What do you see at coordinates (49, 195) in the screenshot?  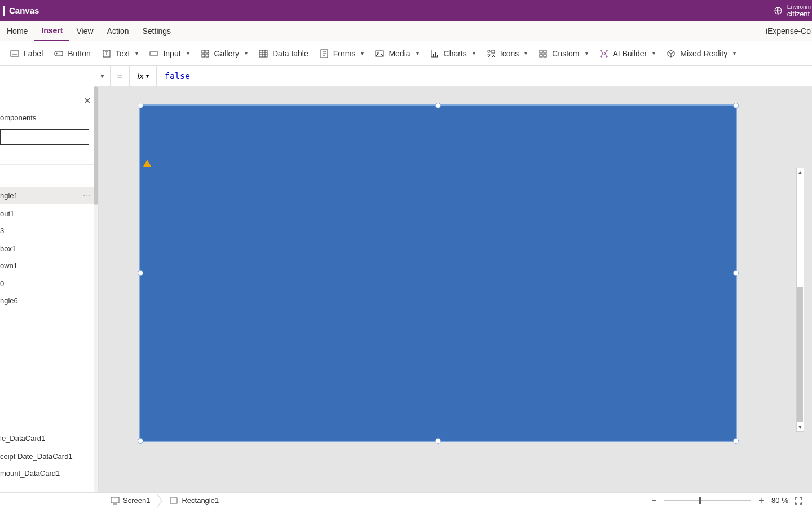 I see `tree-item: ngle1 ···` at bounding box center [49, 195].